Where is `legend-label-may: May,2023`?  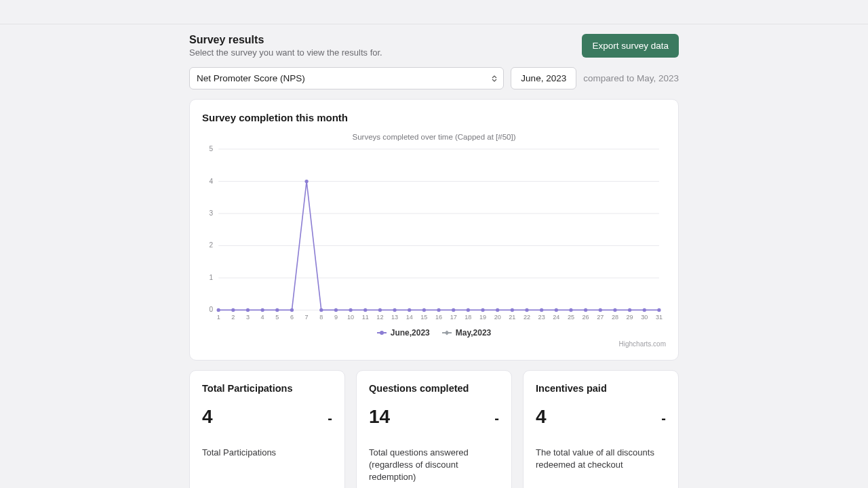
legend-label-may: May,2023 is located at coordinates (473, 333).